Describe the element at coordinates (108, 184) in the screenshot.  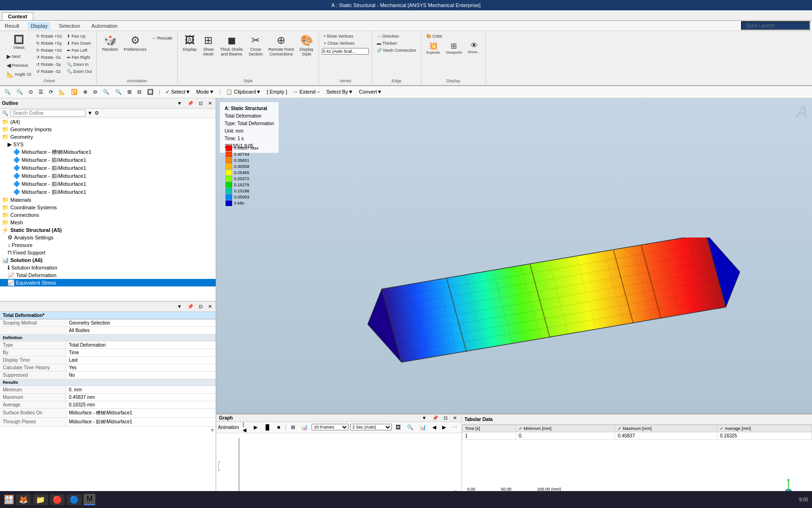
I see `tree-item-mid5: 🔷Midsurface - 筋\Midsurface1` at that location.